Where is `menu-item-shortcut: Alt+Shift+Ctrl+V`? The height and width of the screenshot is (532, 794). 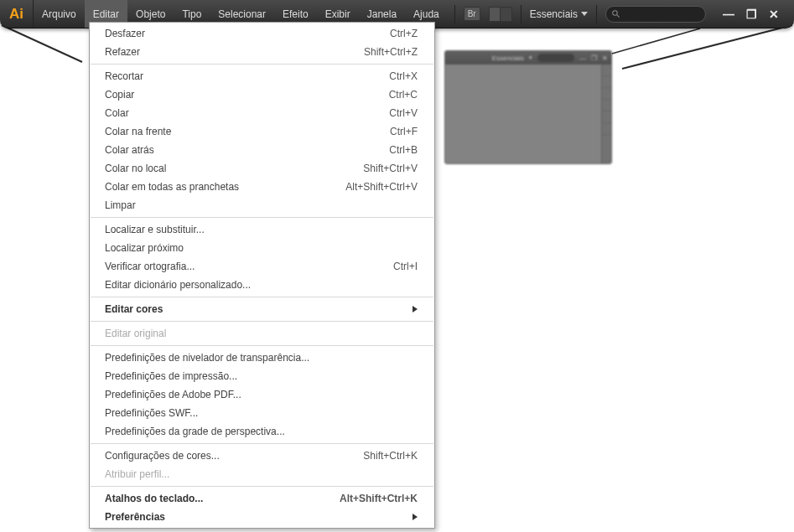
menu-item-shortcut: Alt+Shift+Ctrl+V is located at coordinates (381, 187).